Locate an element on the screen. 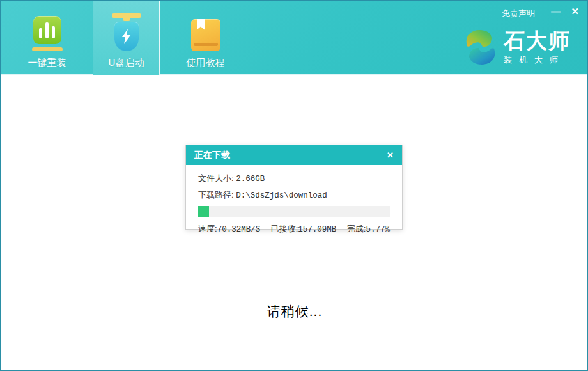 The width and height of the screenshot is (588, 371). tab-usb-boot: U盘启动 is located at coordinates (127, 38).